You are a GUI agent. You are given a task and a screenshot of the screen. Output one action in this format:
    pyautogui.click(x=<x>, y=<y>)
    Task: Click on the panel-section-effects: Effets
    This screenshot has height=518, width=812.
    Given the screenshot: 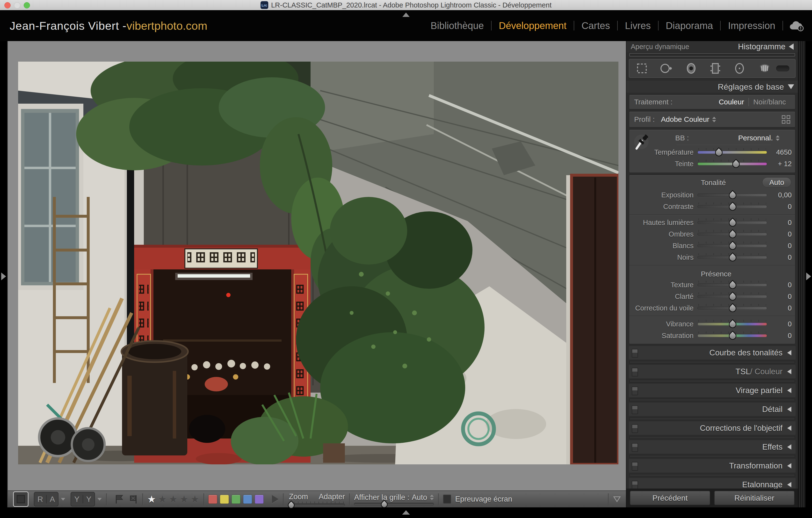 What is the action you would take?
    pyautogui.click(x=712, y=447)
    